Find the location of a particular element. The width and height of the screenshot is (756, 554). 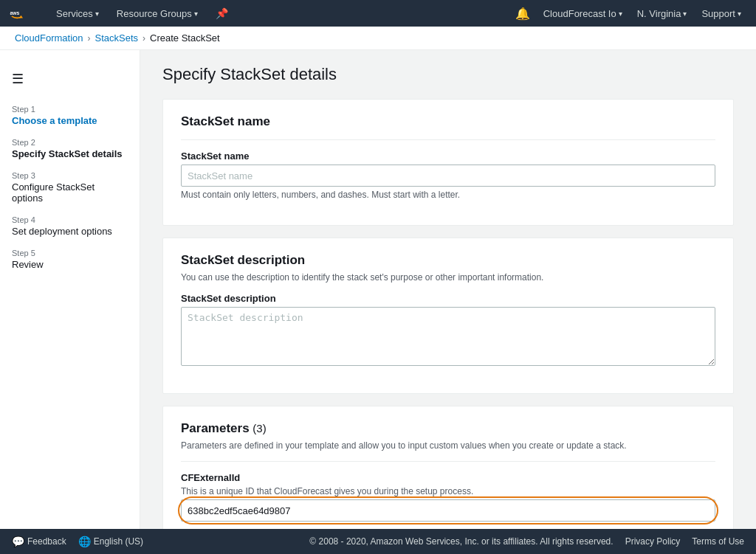

cf-external-id-sublabel: This is a unique ID that CloudForecast g… is located at coordinates (448, 491).